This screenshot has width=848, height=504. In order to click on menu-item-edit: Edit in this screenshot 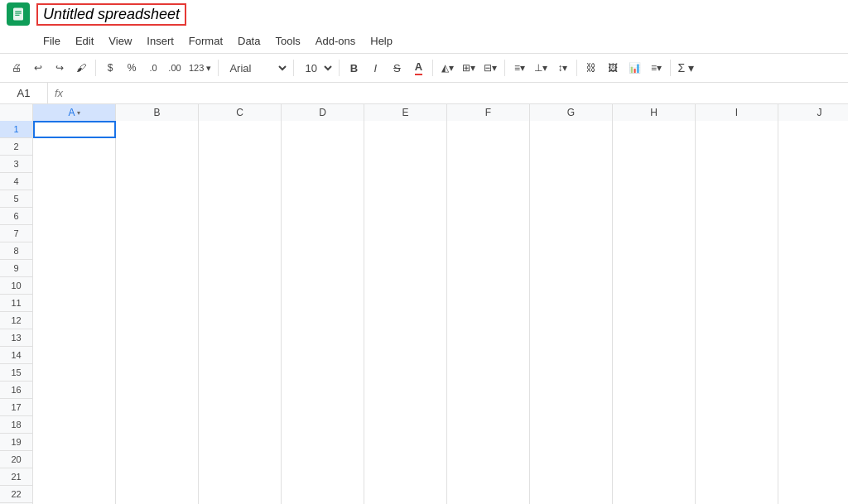, I will do `click(84, 41)`.